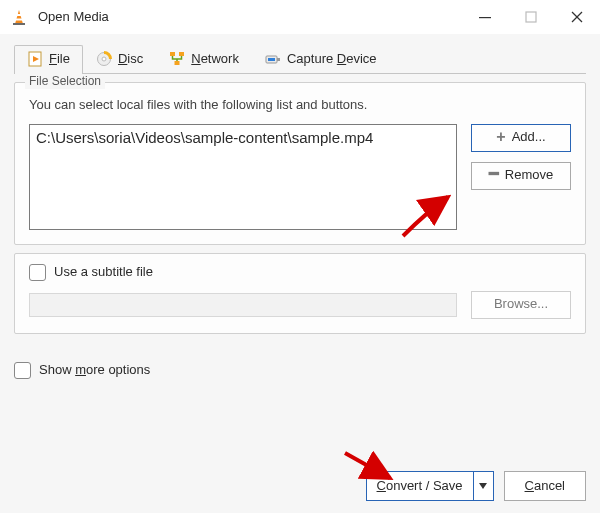 The height and width of the screenshot is (513, 600). Describe the element at coordinates (529, 176) in the screenshot. I see `remove-file-label: Remove` at that location.